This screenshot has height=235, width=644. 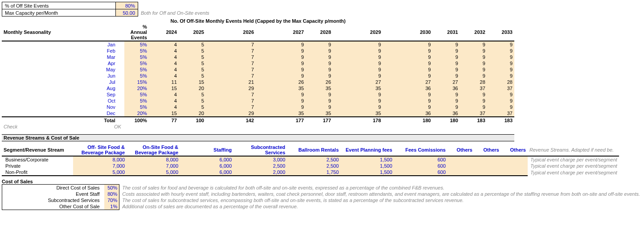 I want to click on cos-note: The cost of sales for subcontracted serv…, so click(x=381, y=200).